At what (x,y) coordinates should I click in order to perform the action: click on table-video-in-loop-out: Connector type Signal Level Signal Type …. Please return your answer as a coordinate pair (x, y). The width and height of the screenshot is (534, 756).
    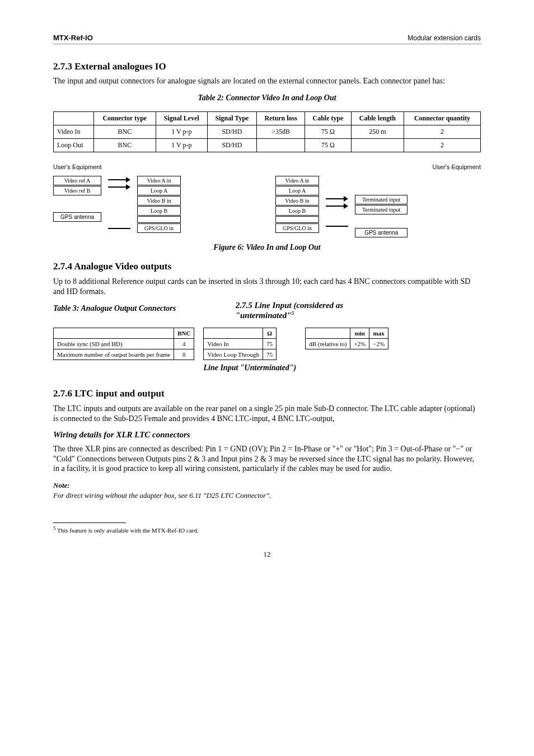
    Looking at the image, I should click on (267, 132).